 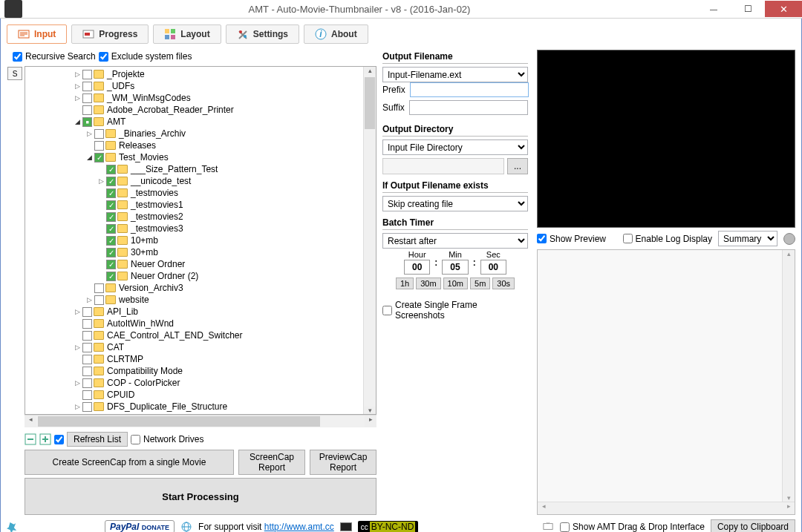 I want to click on tree-scrollbar-vertical, so click(x=370, y=240).